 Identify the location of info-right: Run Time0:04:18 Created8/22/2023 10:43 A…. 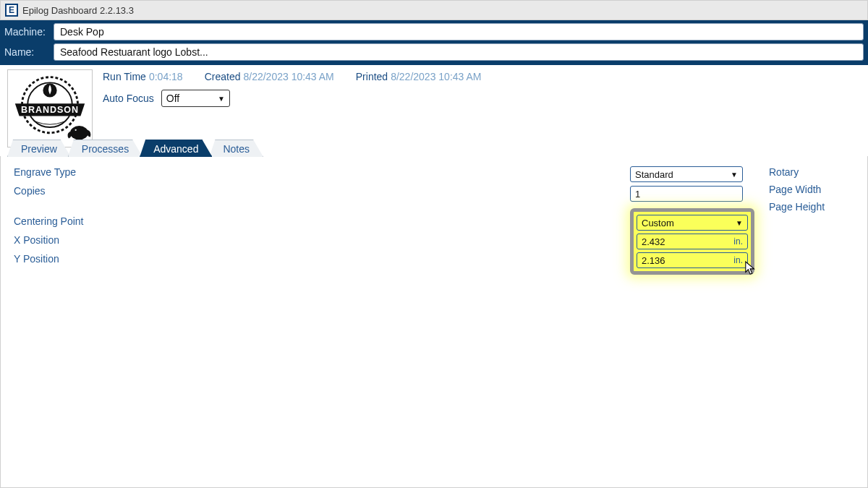
(482, 88).